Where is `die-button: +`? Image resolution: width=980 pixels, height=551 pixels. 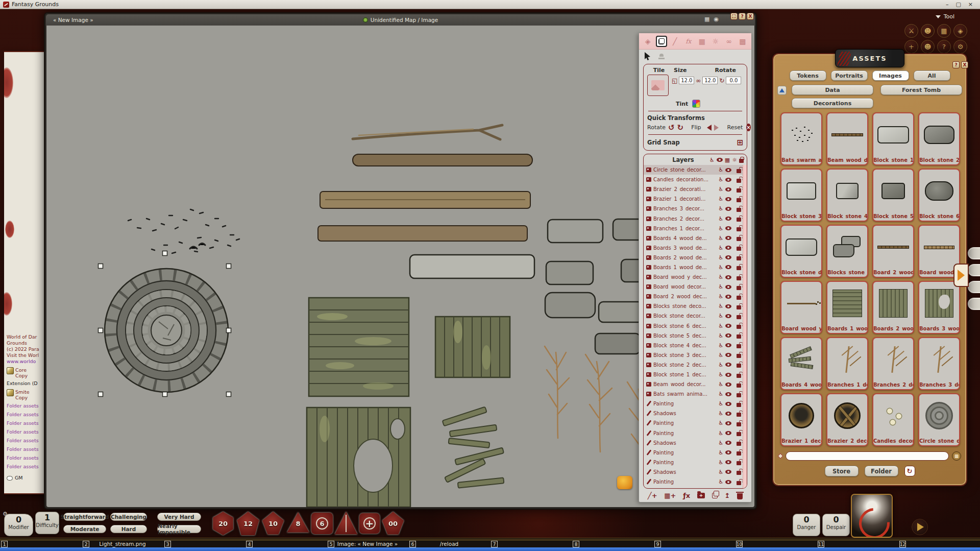
die-button: + is located at coordinates (370, 523).